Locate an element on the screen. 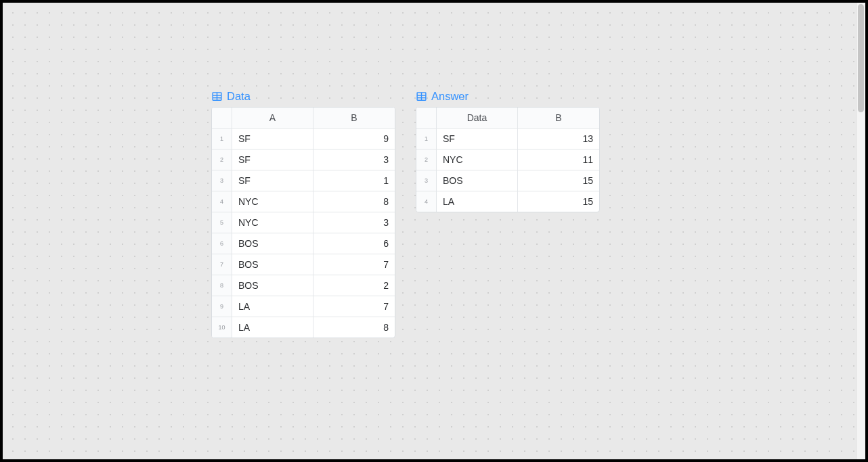  cell-number: 2 is located at coordinates (354, 285).